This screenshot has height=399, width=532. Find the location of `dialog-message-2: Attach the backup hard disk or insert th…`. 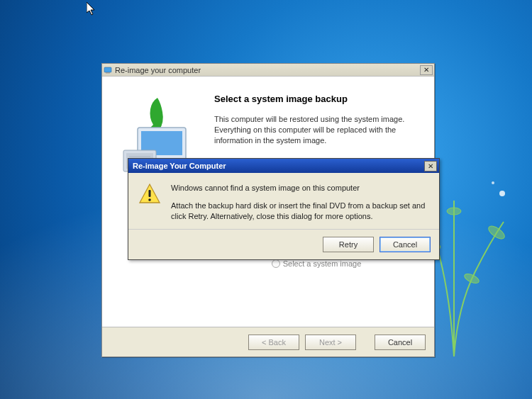

dialog-message-2: Attach the backup hard disk or insert th… is located at coordinates (300, 211).